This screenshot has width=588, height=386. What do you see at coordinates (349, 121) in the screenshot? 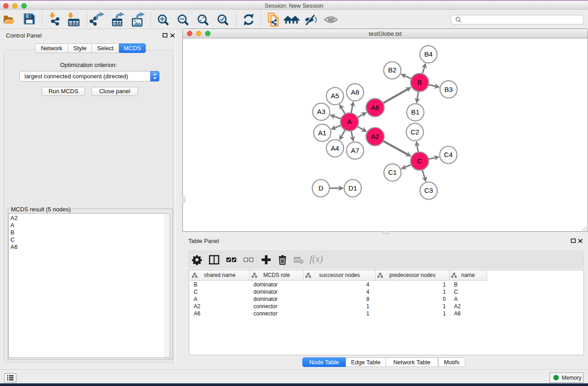
I see `svg-text: A` at bounding box center [349, 121].